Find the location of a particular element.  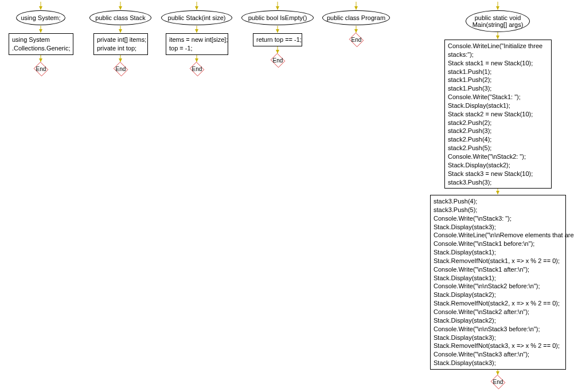

rect-stack-fields: private int[] items; private int top; is located at coordinates (120, 44).